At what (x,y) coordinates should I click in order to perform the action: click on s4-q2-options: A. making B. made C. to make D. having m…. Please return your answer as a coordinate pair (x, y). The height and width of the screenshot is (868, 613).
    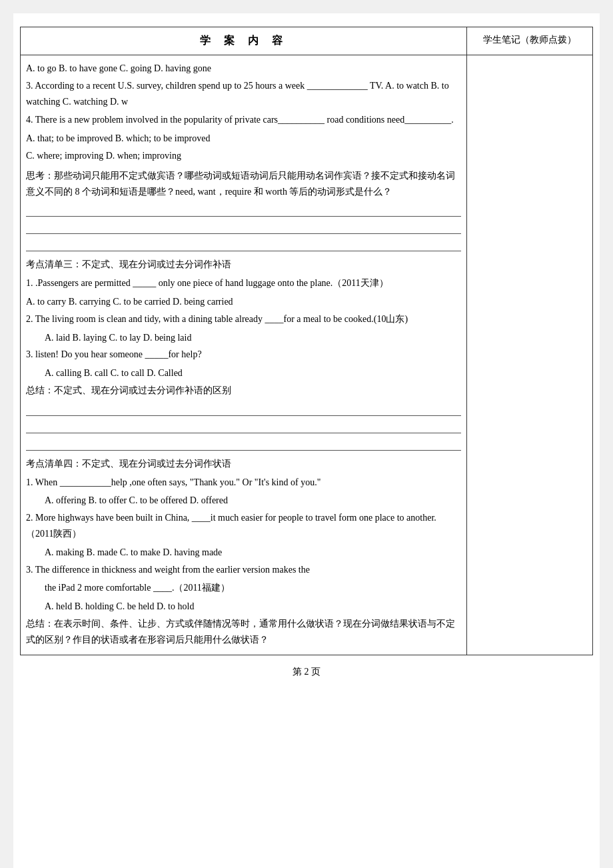
    Looking at the image, I should click on (253, 553).